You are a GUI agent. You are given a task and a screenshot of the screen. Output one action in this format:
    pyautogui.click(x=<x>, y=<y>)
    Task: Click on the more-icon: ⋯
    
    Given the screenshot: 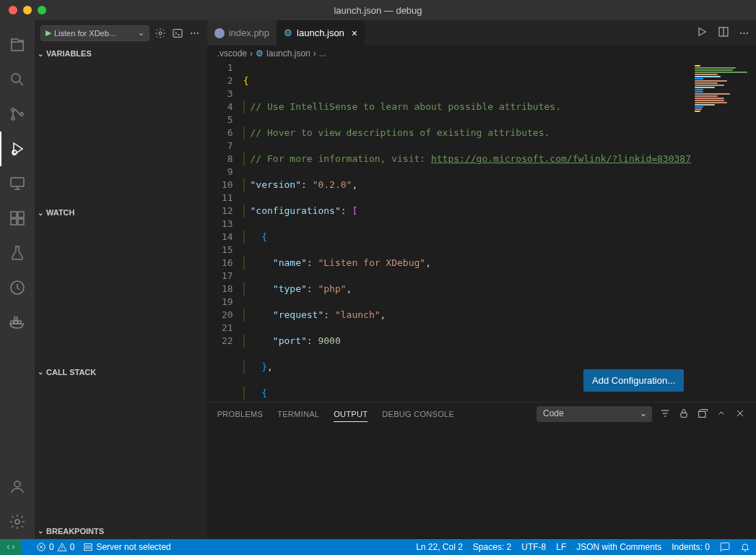 What is the action you would take?
    pyautogui.click(x=195, y=33)
    